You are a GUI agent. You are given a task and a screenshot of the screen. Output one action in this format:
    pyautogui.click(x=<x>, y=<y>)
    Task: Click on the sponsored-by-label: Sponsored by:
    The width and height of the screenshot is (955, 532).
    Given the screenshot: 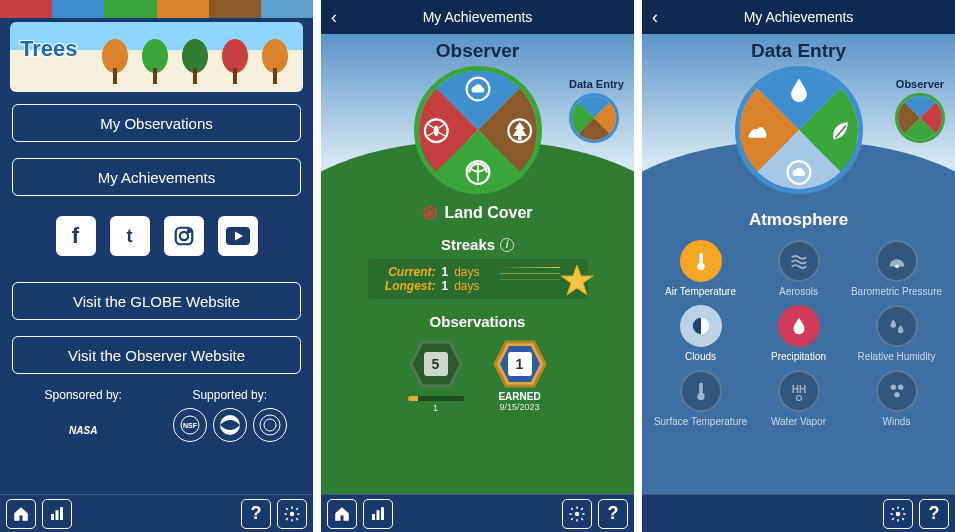 What is the action you would take?
    pyautogui.click(x=84, y=395)
    